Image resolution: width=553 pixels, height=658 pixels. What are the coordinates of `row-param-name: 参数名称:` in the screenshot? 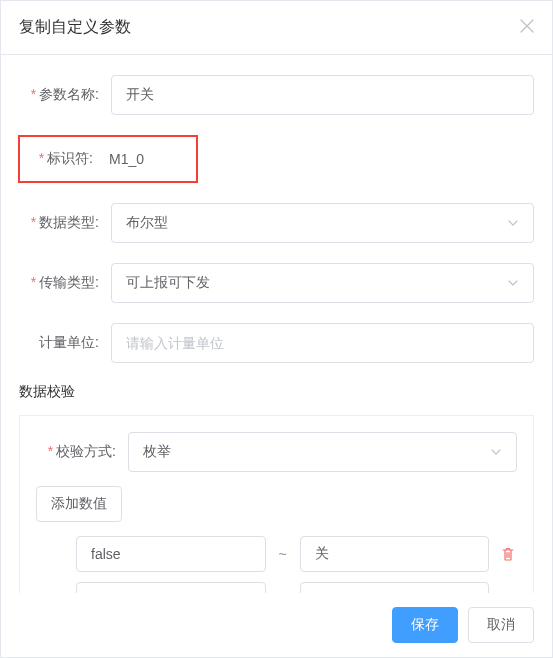 It's located at (276, 95).